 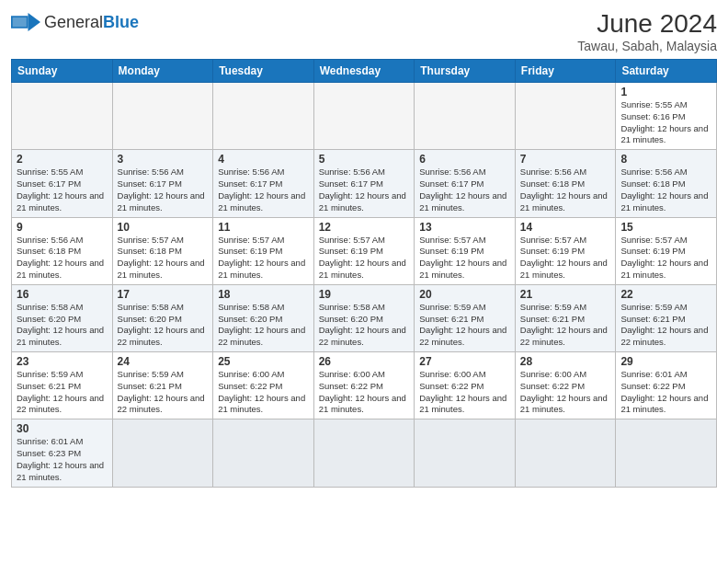 I want to click on day-number: 11, so click(x=263, y=227).